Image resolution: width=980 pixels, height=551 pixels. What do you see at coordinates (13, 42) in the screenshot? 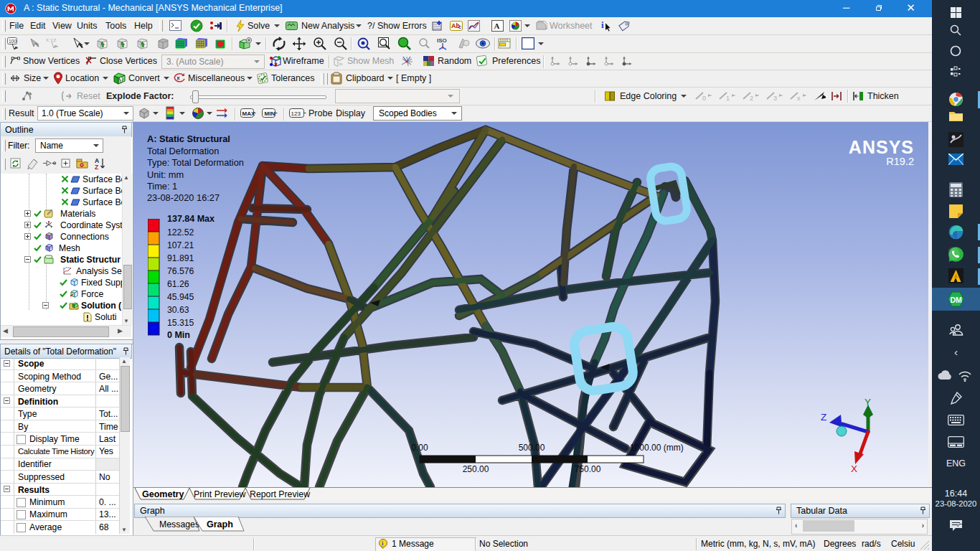
I see `svg-text: 100` at bounding box center [13, 42].